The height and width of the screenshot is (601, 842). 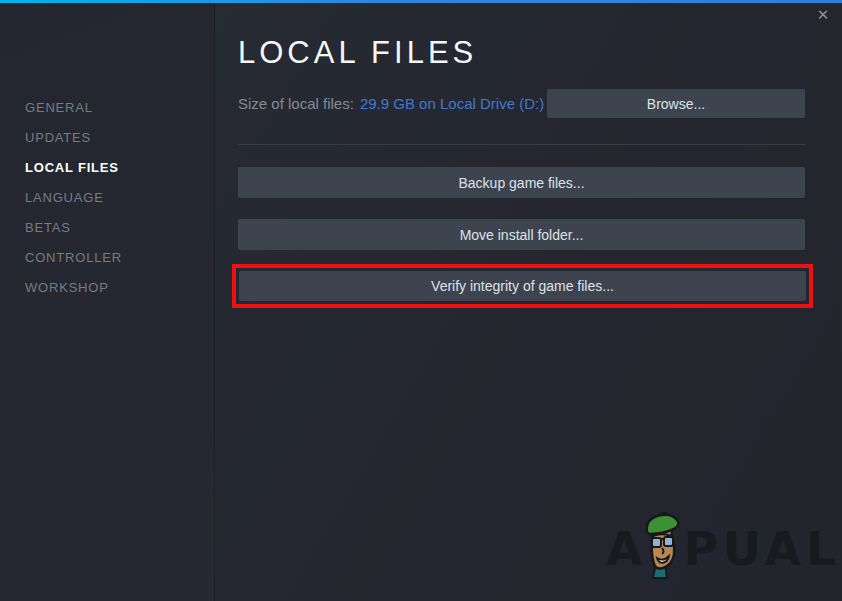 I want to click on sidebar-item-controller: CONTROLLER, so click(x=107, y=258).